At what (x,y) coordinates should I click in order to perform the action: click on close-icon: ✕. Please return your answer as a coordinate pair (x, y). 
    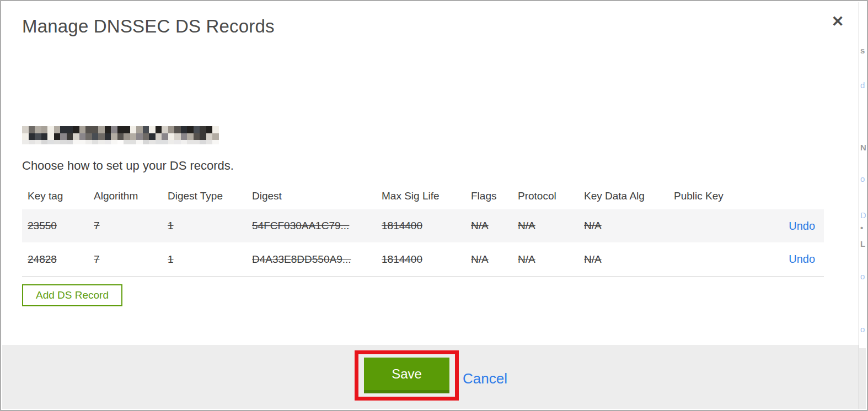
    Looking at the image, I should click on (838, 21).